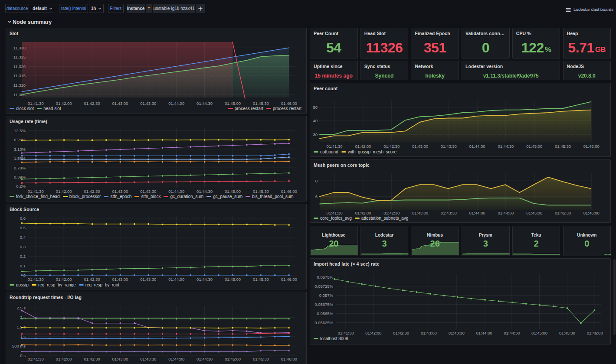  I want to click on svg-text: 30, so click(315, 134).